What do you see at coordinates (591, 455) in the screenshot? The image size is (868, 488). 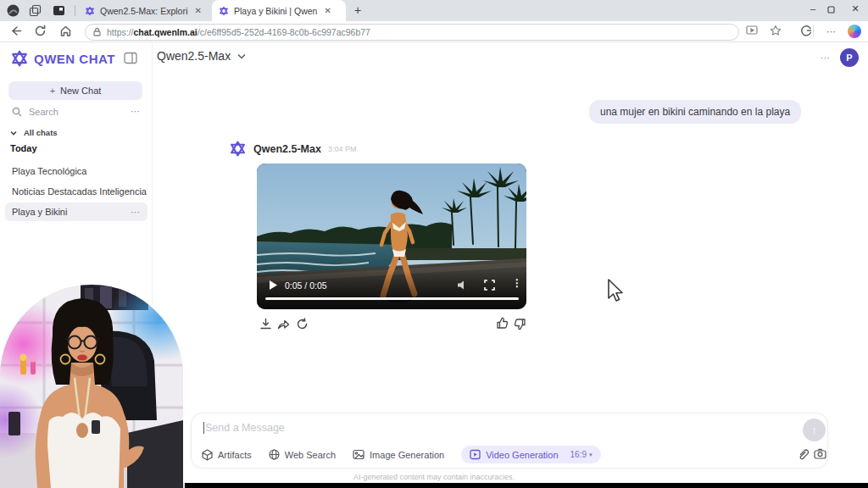 I see `caret-down-icon: ▾` at bounding box center [591, 455].